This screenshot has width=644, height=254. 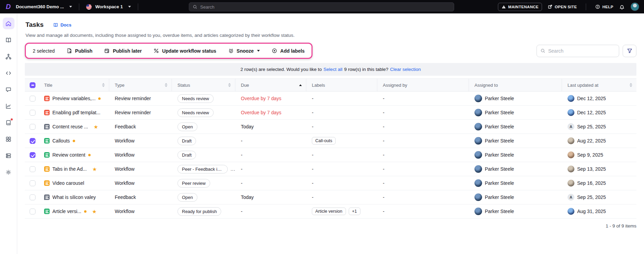 What do you see at coordinates (599, 85) in the screenshot?
I see `column-header-last-updated-at: Last updated at` at bounding box center [599, 85].